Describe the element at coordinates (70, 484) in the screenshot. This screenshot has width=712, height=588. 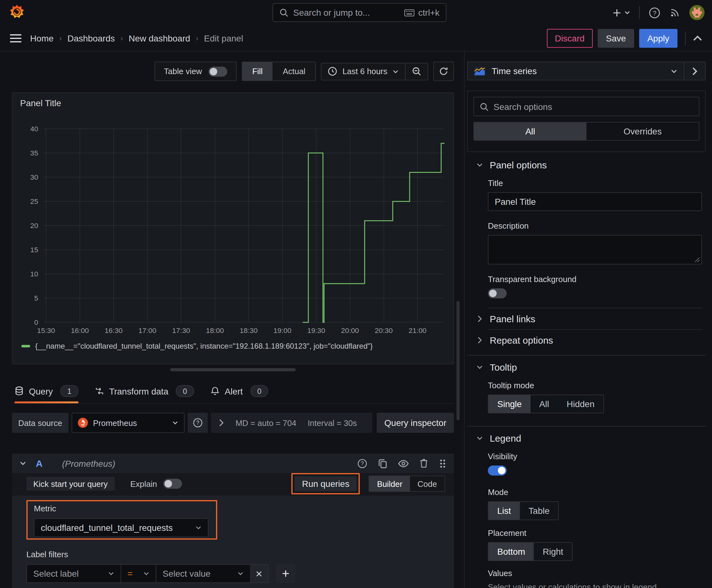
I see `kick-start-button: Kick start your query` at that location.